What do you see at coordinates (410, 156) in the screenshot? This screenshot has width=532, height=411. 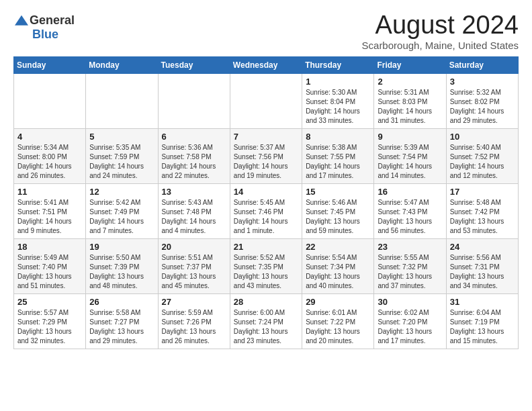 I see `day-cell: 9Sunrise: 5:39 AM Sunset: 7:54 PM Daylig…` at bounding box center [410, 156].